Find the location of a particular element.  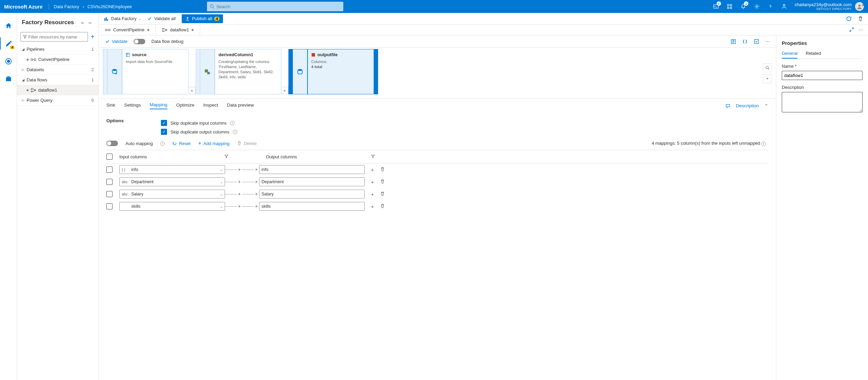

tab-dataflow1: dataflow1 is located at coordinates (178, 30).